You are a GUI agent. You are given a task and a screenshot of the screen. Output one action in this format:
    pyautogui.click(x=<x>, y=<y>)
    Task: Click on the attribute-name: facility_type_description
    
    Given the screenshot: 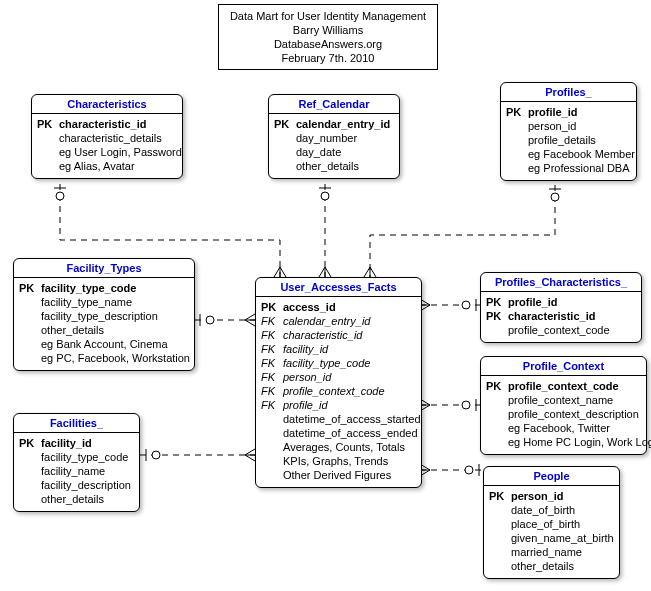 What is the action you would take?
    pyautogui.click(x=100, y=316)
    